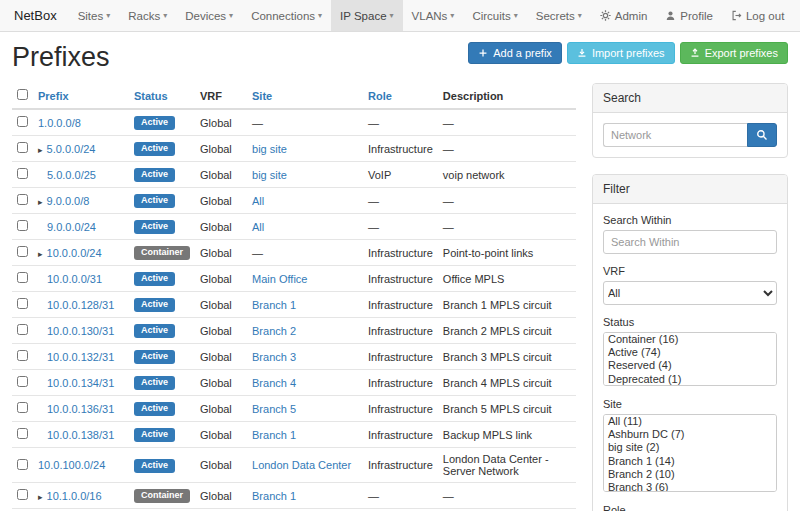  What do you see at coordinates (494, 16) in the screenshot?
I see `nav-item-circuits: Circuits▾` at bounding box center [494, 16].